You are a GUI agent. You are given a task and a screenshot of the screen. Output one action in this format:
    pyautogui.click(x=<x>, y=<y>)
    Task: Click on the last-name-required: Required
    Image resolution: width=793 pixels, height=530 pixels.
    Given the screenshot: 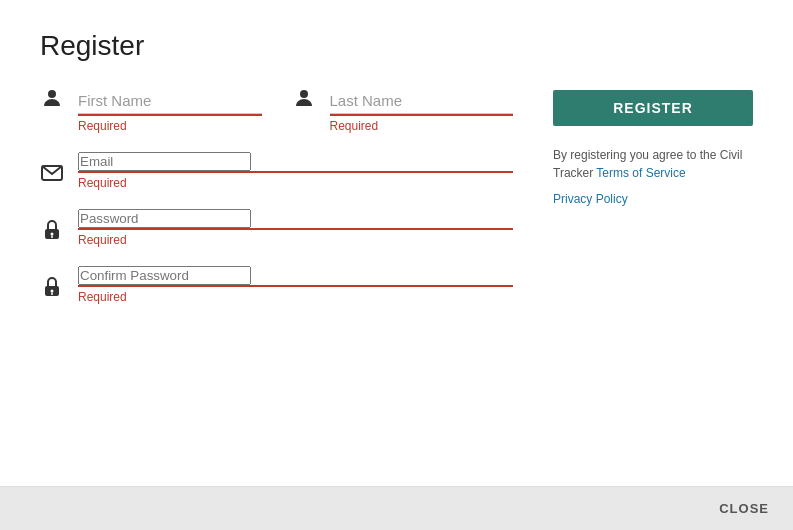 What is the action you would take?
    pyautogui.click(x=354, y=126)
    